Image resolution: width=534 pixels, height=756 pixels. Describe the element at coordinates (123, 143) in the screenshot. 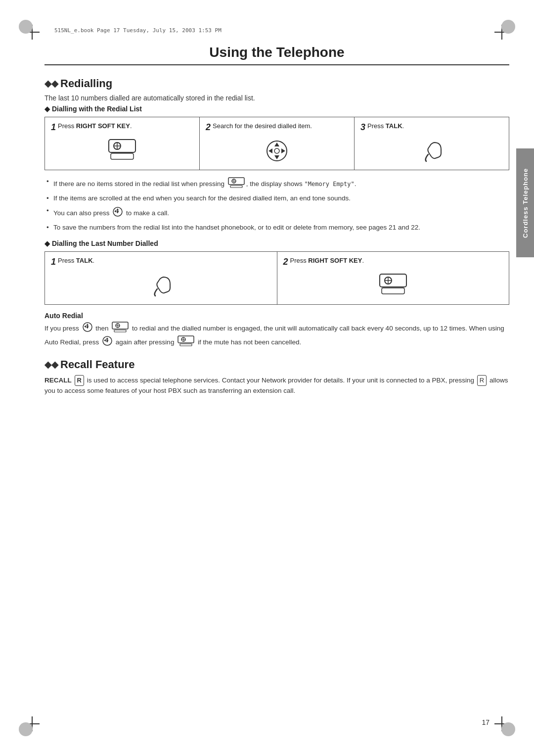

I see `step-1-cell: 1 Press RIGHT SOFT KEY.` at that location.